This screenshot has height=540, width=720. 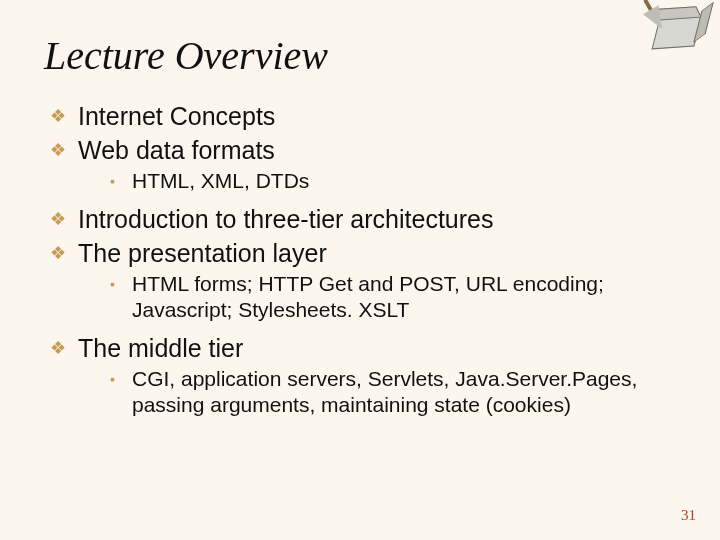 I want to click on list-item-label: Introduction to three-tier architectures, so click(x=286, y=219).